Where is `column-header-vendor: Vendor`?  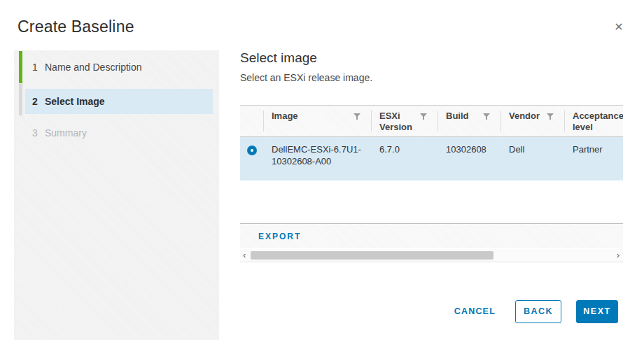
column-header-vendor: Vendor is located at coordinates (532, 121).